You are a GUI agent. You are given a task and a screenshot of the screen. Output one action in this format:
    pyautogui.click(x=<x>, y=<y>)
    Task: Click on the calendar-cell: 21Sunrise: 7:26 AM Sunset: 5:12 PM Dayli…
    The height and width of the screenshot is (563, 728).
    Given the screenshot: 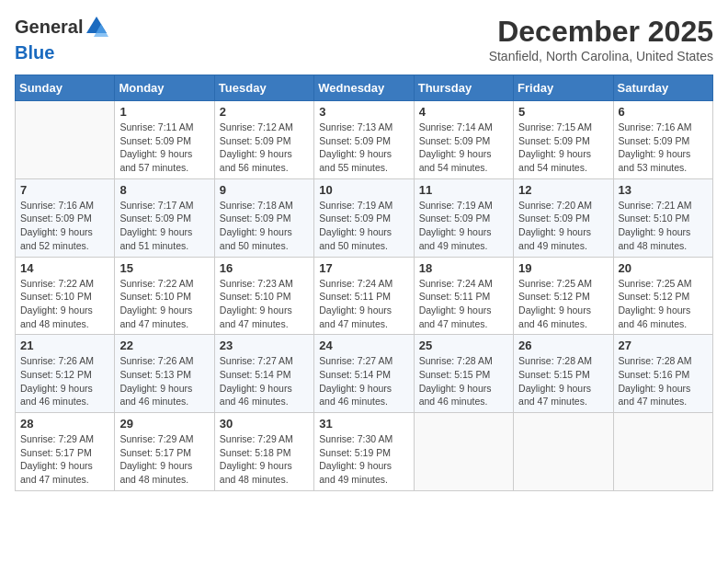 What is the action you would take?
    pyautogui.click(x=65, y=373)
    